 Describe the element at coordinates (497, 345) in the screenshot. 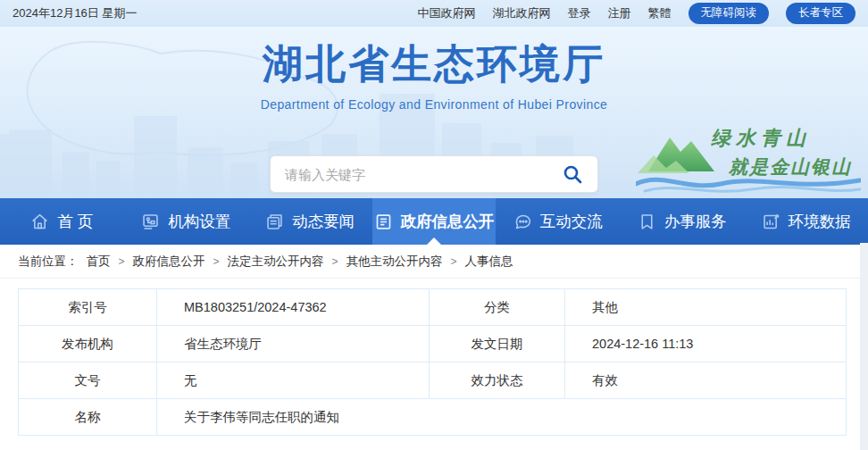

I see `issue-date-label: 发文日期` at that location.